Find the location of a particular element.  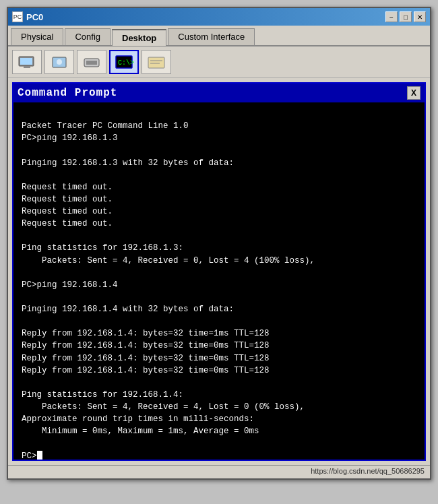

tab-config: Config is located at coordinates (88, 36).